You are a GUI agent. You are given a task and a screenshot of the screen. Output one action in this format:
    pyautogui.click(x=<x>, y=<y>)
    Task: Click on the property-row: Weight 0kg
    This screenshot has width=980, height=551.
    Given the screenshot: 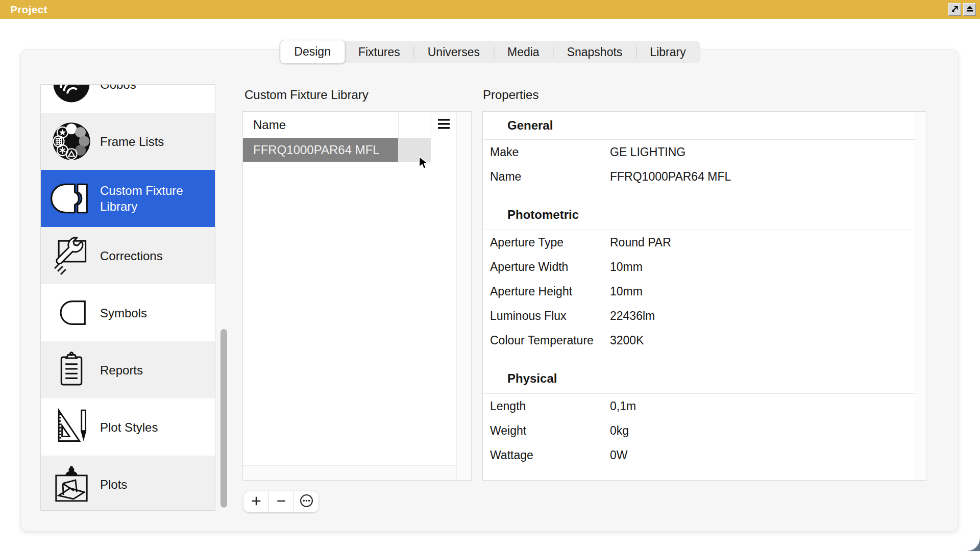 What is the action you would take?
    pyautogui.click(x=699, y=431)
    